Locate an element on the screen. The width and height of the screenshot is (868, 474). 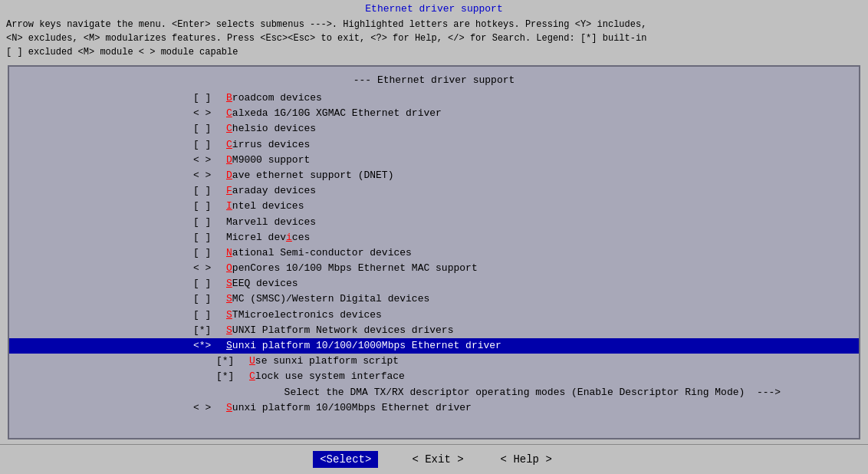
menu-item: [ ] Cirrus devices is located at coordinates (434, 145).